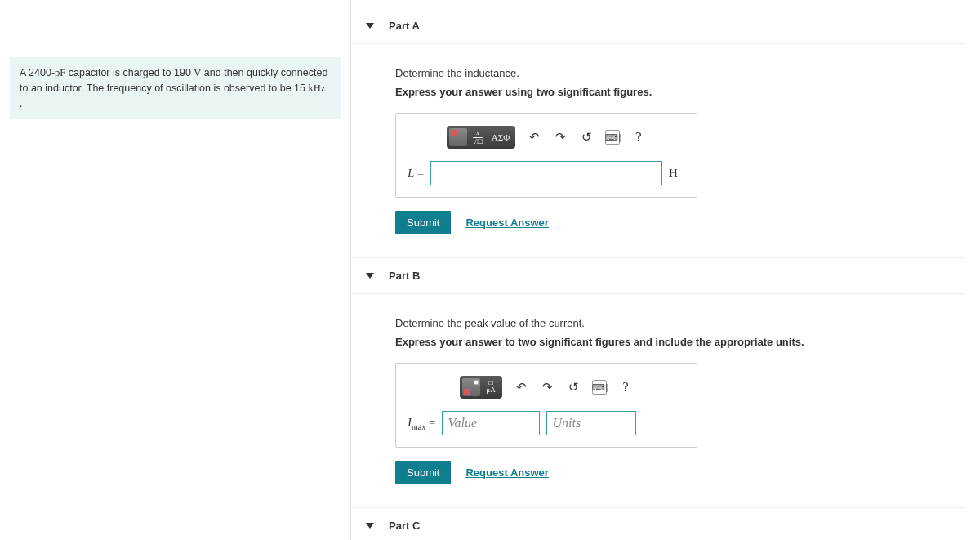  I want to click on part-b-value-input, so click(491, 423).